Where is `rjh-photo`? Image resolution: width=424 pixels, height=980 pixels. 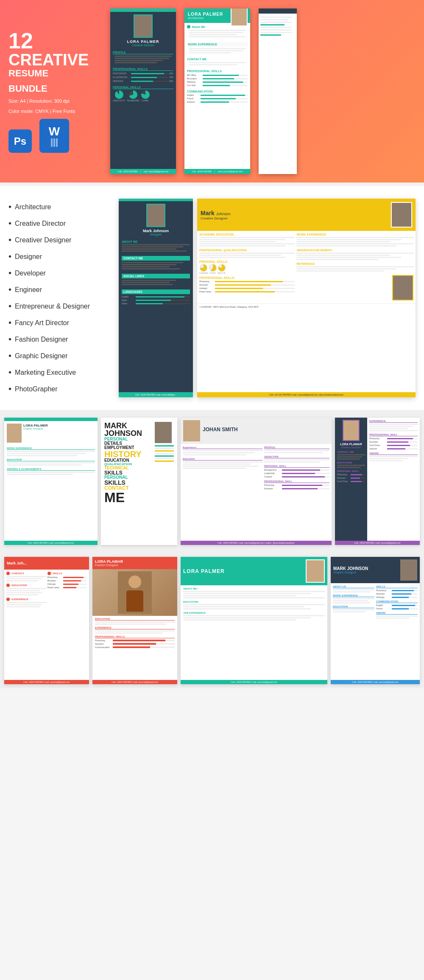
rjh-photo is located at coordinates (192, 431).